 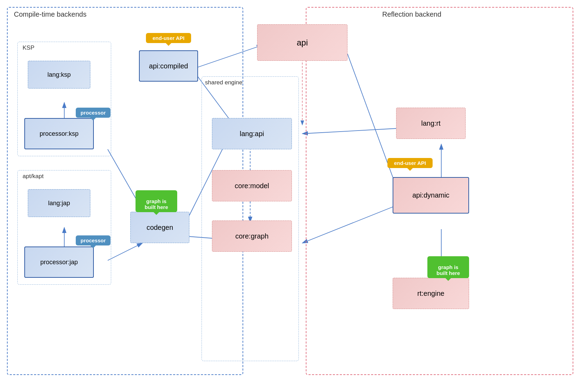 What do you see at coordinates (59, 134) in the screenshot?
I see `node-processor-ksp: processor:ksp` at bounding box center [59, 134].